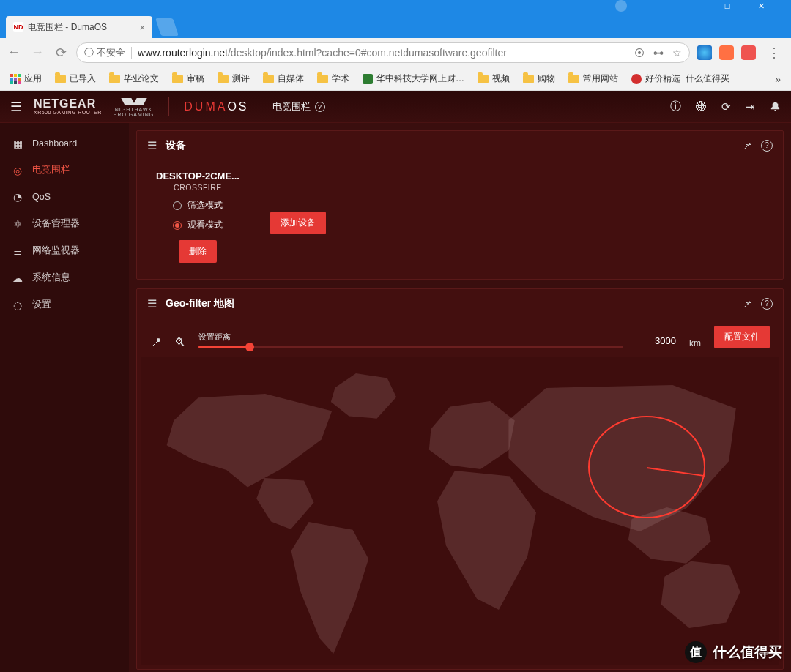 This screenshot has height=672, width=791. Describe the element at coordinates (64, 250) in the screenshot. I see `sidebar-item-network-monitor: ≣网络监视器` at that location.